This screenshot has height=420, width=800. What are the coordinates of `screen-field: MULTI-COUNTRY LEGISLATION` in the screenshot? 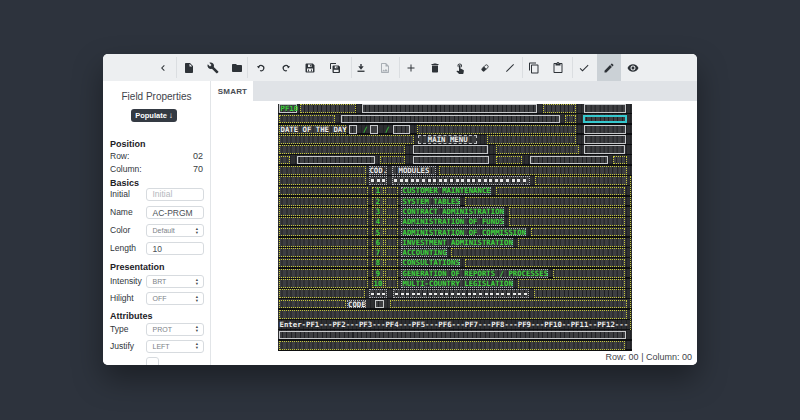 It's located at (457, 284).